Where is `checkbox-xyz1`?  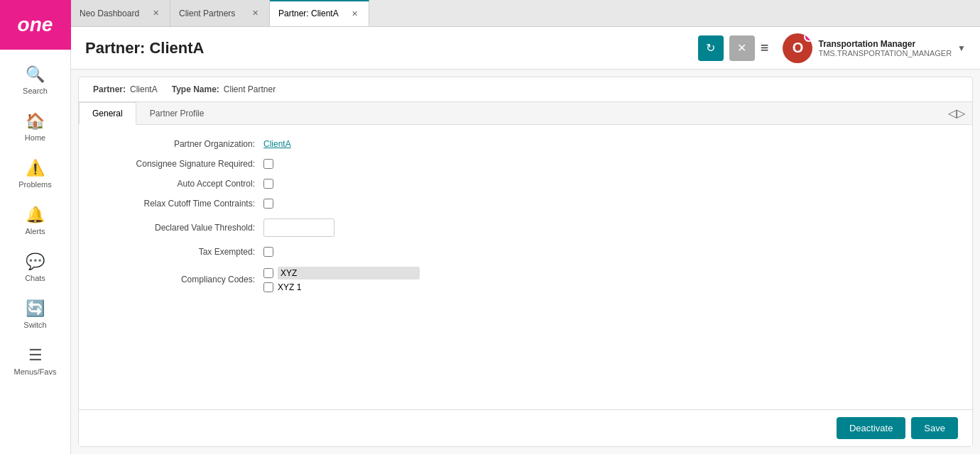
checkbox-xyz1 is located at coordinates (268, 287).